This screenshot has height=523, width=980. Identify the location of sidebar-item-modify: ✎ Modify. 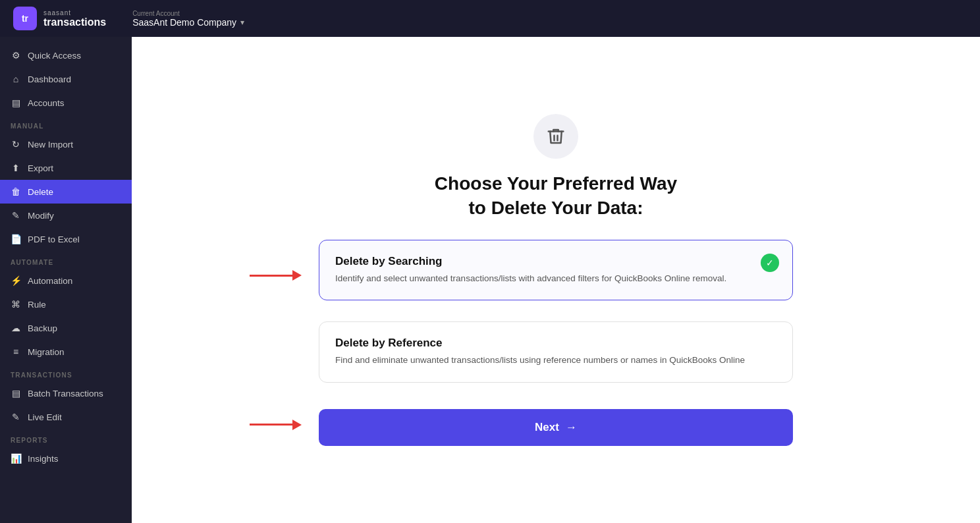
(66, 215).